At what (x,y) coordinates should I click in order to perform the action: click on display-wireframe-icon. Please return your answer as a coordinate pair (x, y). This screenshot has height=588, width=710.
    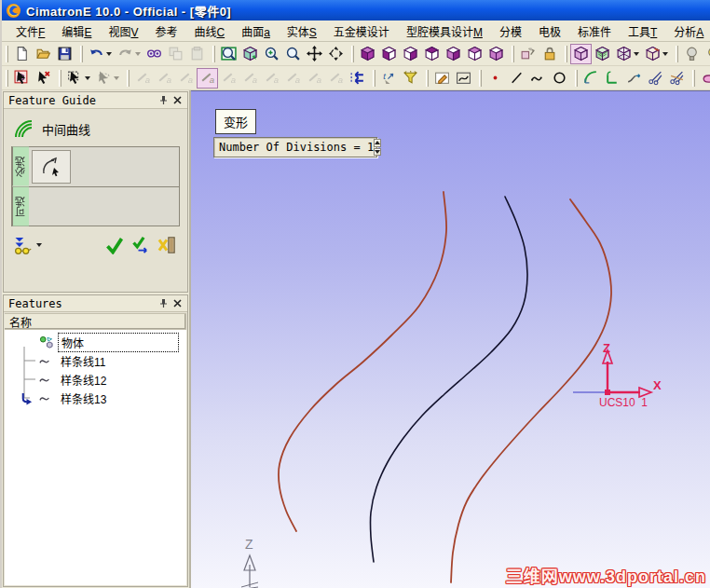
    Looking at the image, I should click on (624, 54).